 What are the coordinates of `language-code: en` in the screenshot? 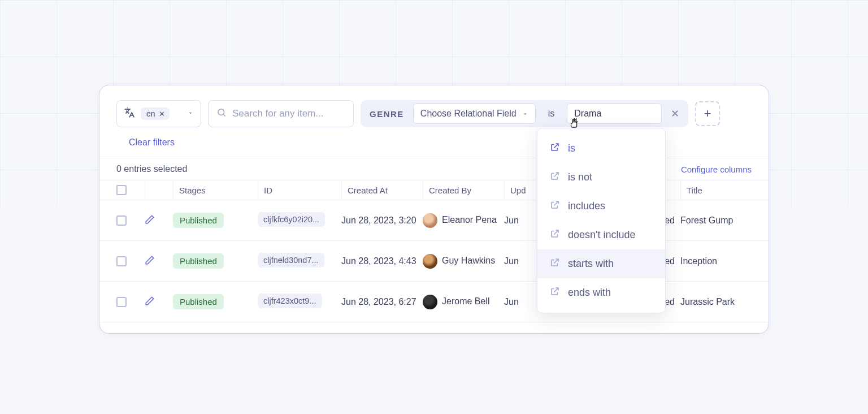 It's located at (151, 114).